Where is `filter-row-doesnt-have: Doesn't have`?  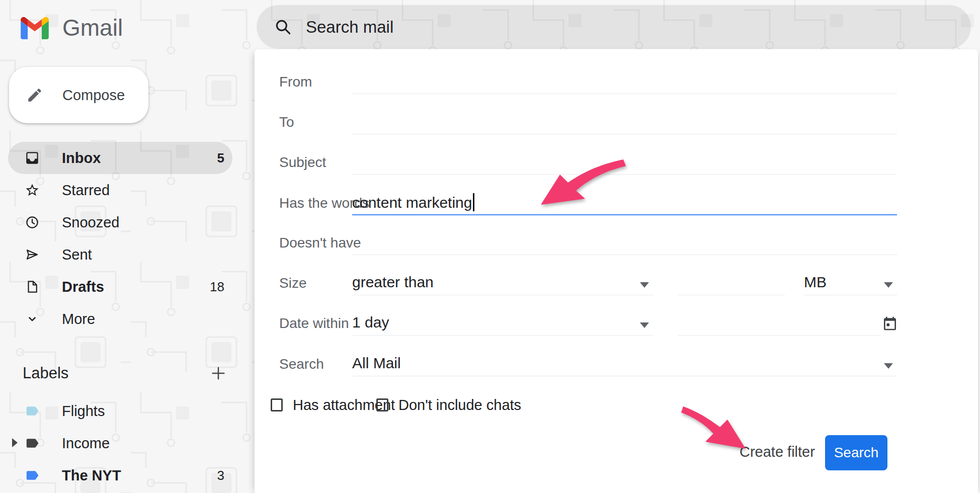
filter-row-doesnt-have: Doesn't have is located at coordinates (616, 241).